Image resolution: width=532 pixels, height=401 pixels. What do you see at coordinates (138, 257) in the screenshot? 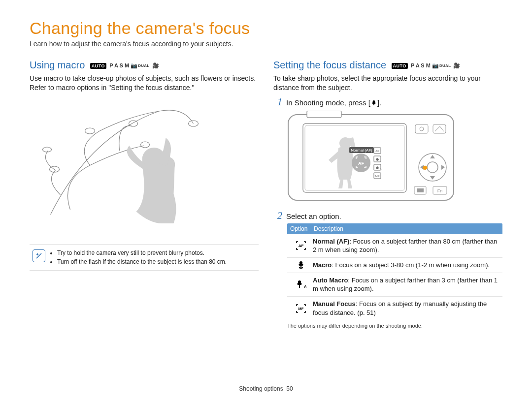
I see `tip-list: Try to hold the camera very still to pre…` at bounding box center [138, 257].